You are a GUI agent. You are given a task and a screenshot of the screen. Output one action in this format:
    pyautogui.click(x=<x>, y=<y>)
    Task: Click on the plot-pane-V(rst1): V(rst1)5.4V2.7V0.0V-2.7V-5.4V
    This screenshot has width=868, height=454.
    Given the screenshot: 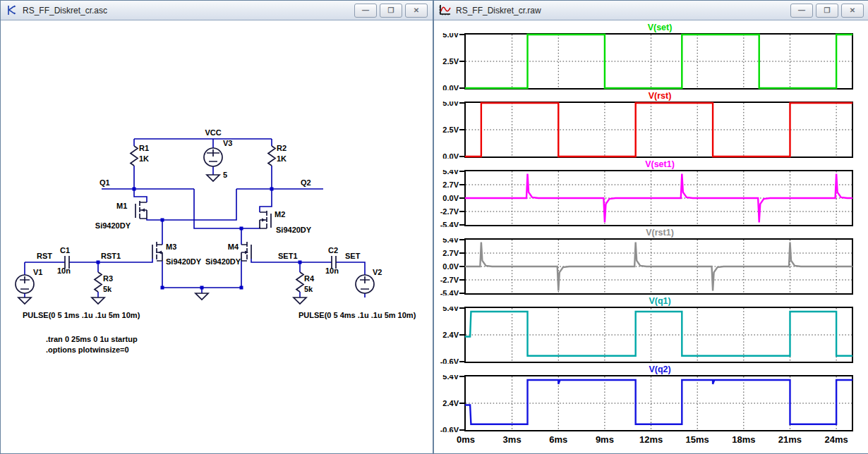 What is the action you would take?
    pyautogui.click(x=646, y=262)
    